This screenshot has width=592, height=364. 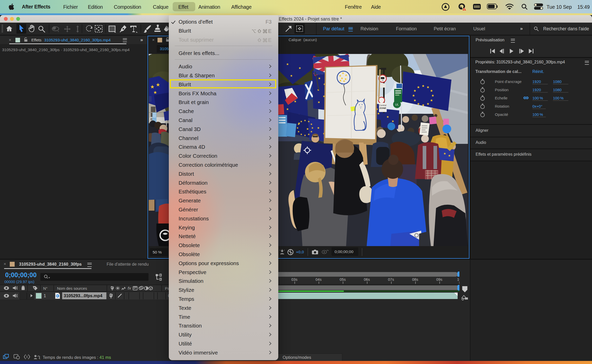 I want to click on svg-text: 40, so click(x=383, y=80).